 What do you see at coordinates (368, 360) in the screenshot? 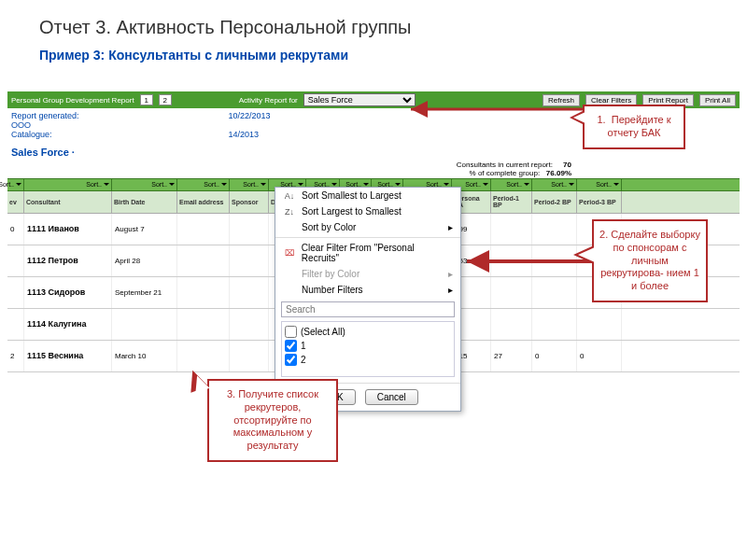
I see `filter-opt-2: 2` at bounding box center [368, 360].